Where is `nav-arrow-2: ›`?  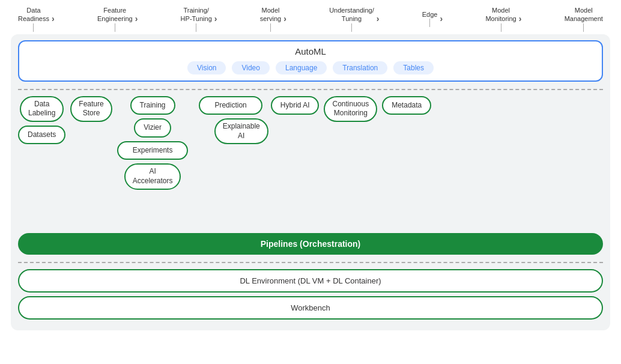
nav-arrow-2: › is located at coordinates (216, 19).